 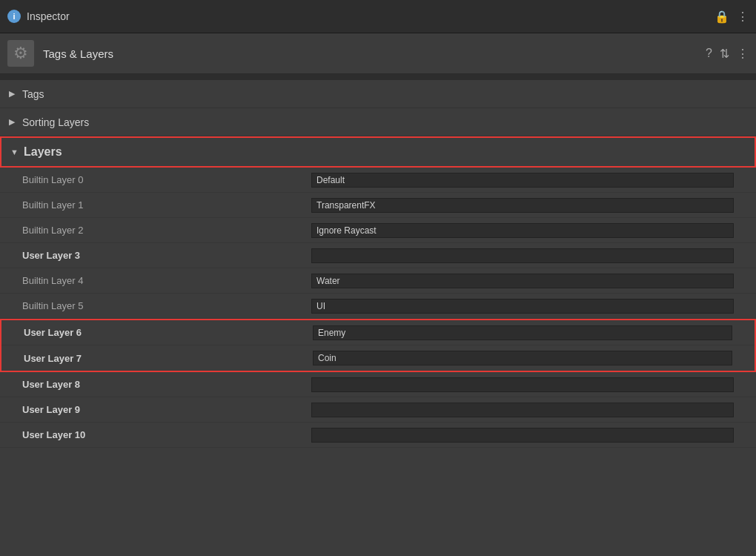 What do you see at coordinates (378, 205) in the screenshot?
I see `layer-row-1: Builtin Layer 1` at bounding box center [378, 205].